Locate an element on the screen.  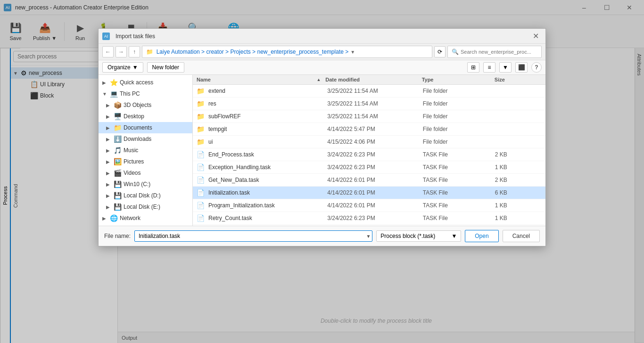
file-name: ui is located at coordinates (267, 142).